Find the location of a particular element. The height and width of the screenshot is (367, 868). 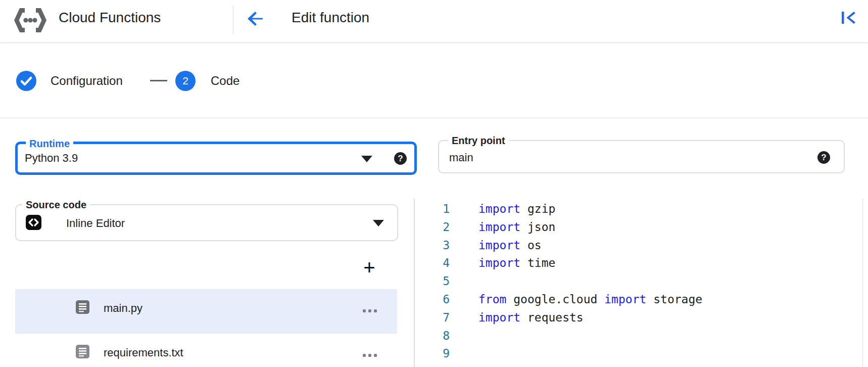

arrow-back-icon is located at coordinates (256, 19).